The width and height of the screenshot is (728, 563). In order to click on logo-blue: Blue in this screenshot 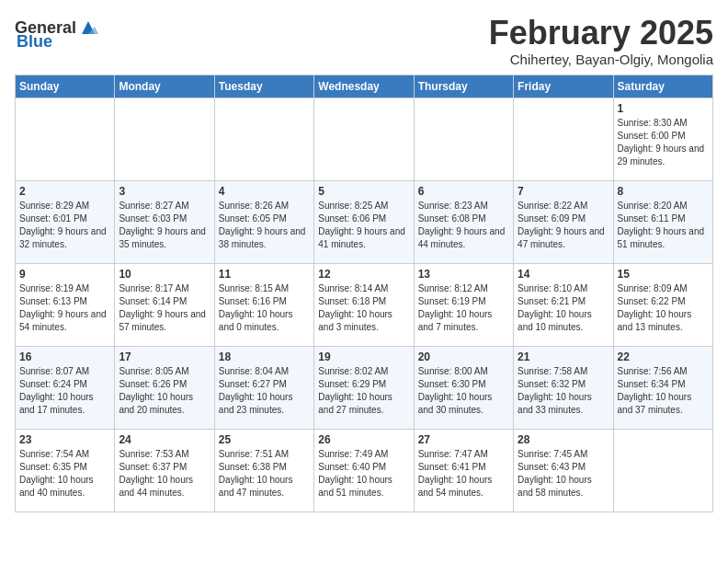, I will do `click(35, 42)`.